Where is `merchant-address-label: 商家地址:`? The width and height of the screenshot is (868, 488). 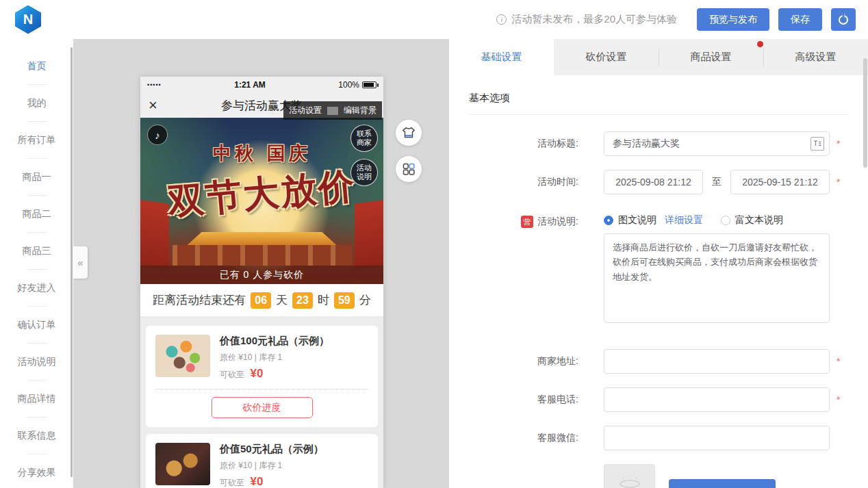 merchant-address-label: 商家地址: is located at coordinates (524, 361).